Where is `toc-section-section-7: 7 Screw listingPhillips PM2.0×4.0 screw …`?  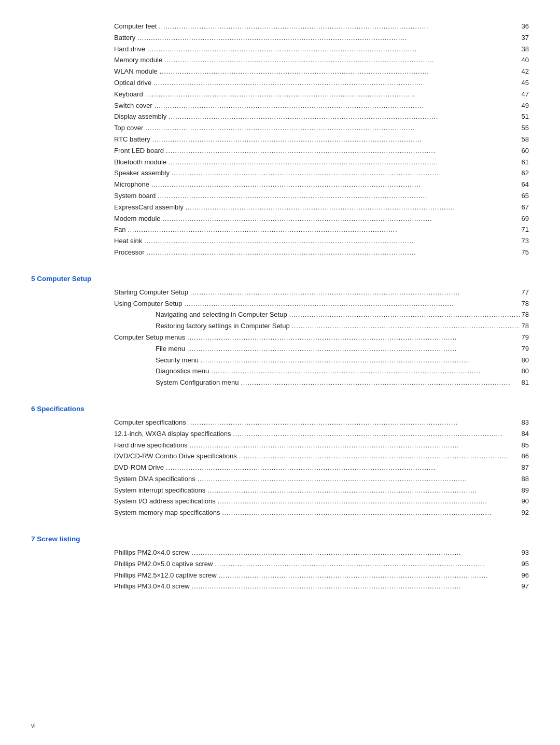
toc-section-section-7: 7 Screw listingPhillips PM2.0×4.0 screw … is located at coordinates (280, 564).